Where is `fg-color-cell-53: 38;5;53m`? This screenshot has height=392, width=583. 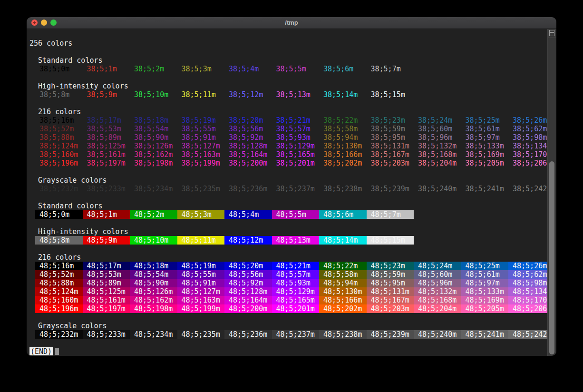 fg-color-cell-53: 38;5;53m is located at coordinates (107, 129).